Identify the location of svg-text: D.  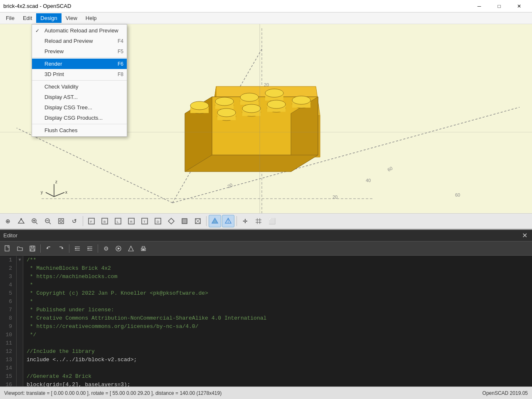
(158, 222).